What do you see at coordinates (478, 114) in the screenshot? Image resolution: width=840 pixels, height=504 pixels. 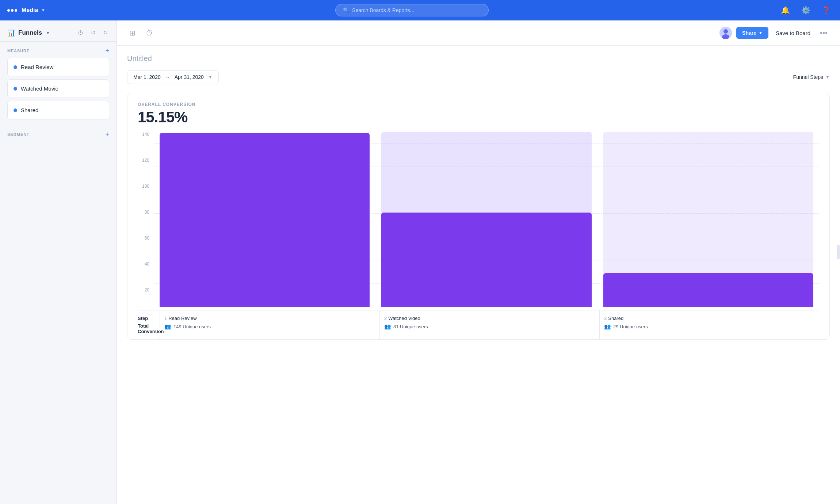 I see `chart-meta: OVERALL CONVERSION 15.15%` at bounding box center [478, 114].